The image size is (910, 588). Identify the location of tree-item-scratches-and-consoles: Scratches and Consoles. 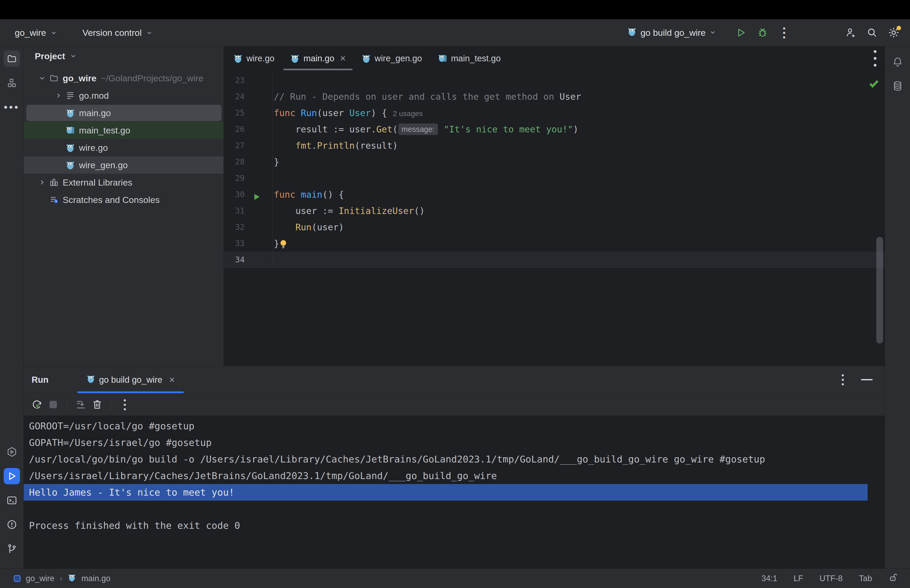
(124, 200).